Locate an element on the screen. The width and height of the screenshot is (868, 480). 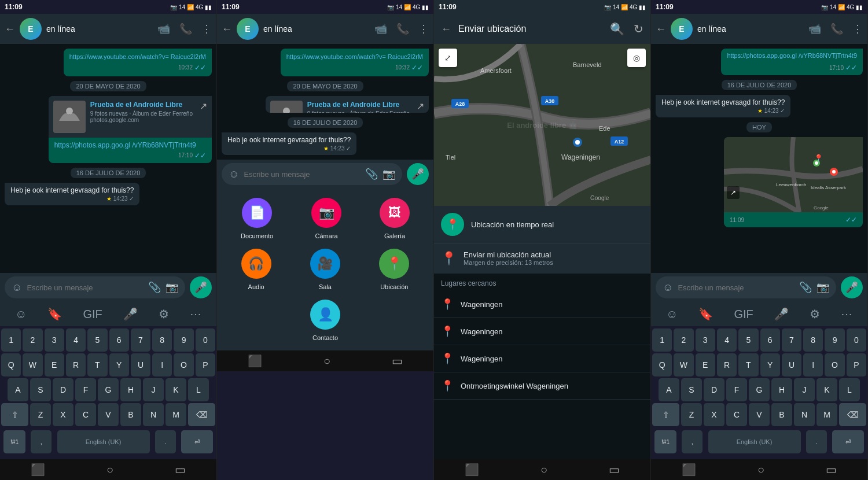
nav-back-3: ⬛ is located at coordinates (472, 470).